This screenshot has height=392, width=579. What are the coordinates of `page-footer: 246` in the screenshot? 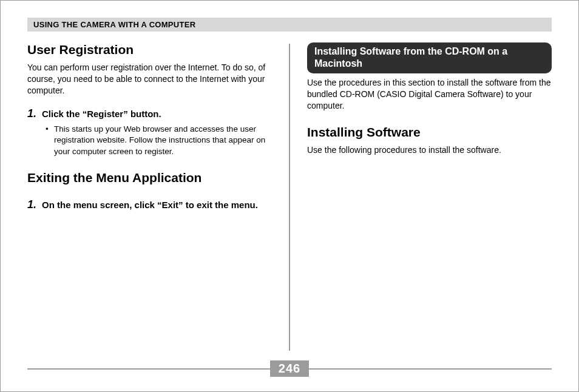 It's located at (290, 369).